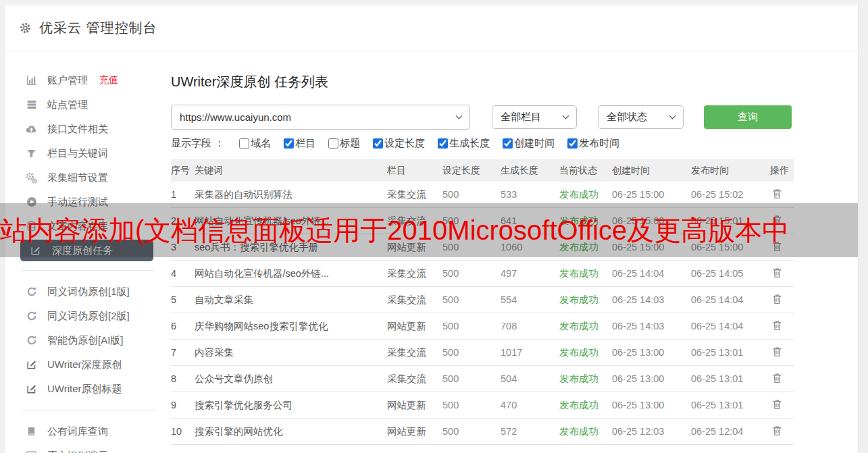 The height and width of the screenshot is (453, 868). I want to click on sidebar-item-label: 账户管理, so click(68, 81).